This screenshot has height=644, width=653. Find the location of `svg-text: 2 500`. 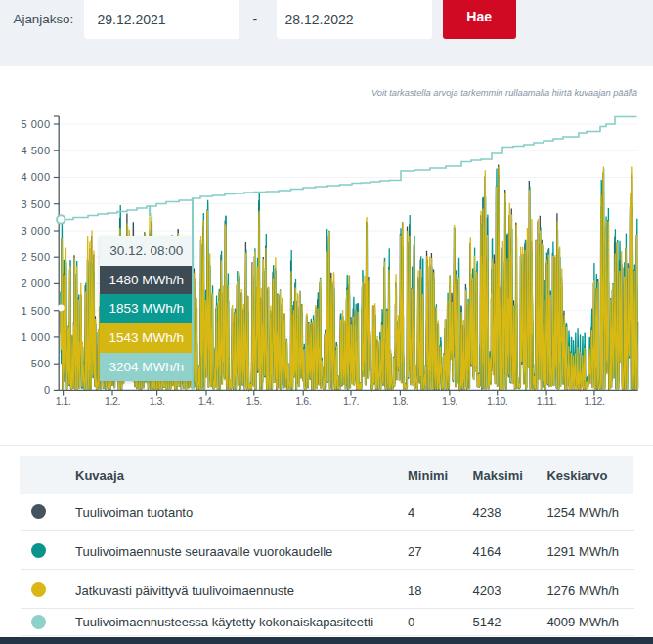

svg-text: 2 500 is located at coordinates (35, 257).